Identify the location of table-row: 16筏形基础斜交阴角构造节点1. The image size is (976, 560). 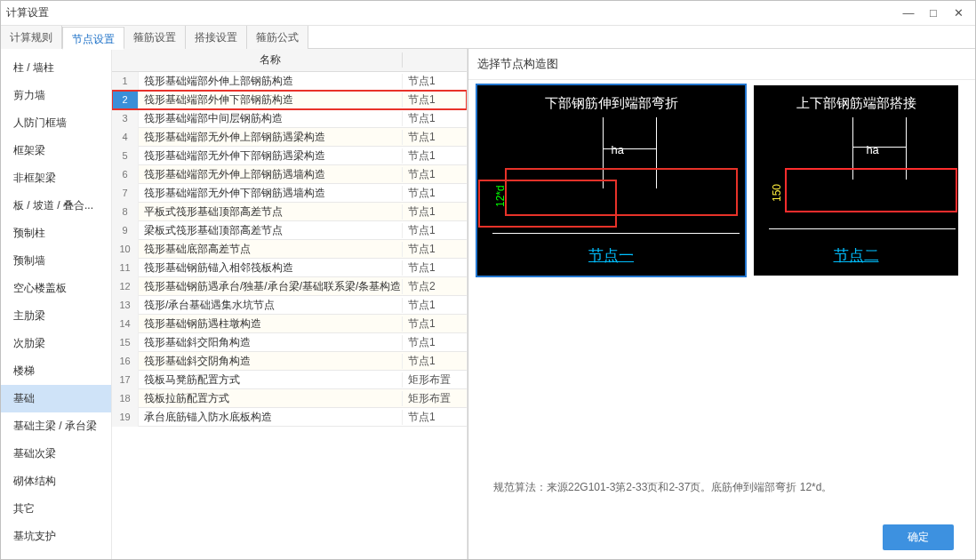
(290, 361).